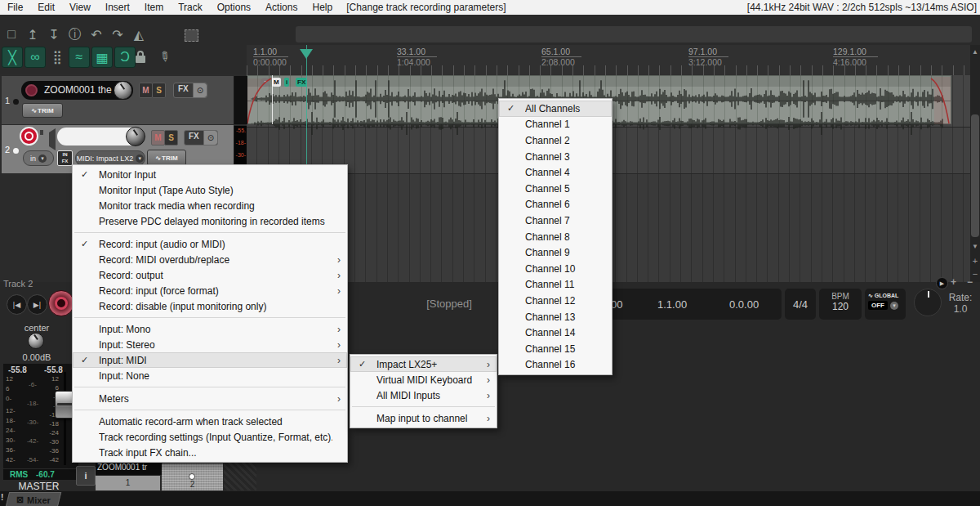  Describe the element at coordinates (608, 60) in the screenshot. I see `timeline-ruler: 1.1.000:00.00033.1.001:04.00065.1.002:08…` at that location.